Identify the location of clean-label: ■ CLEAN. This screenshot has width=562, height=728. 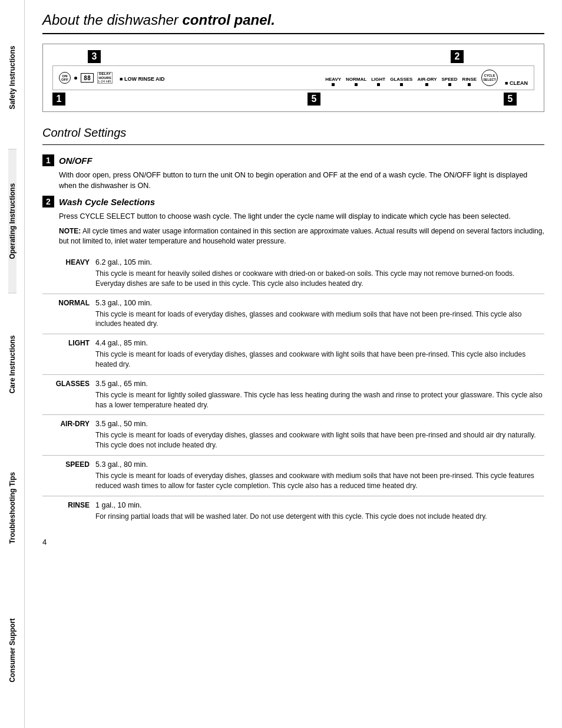
(516, 83).